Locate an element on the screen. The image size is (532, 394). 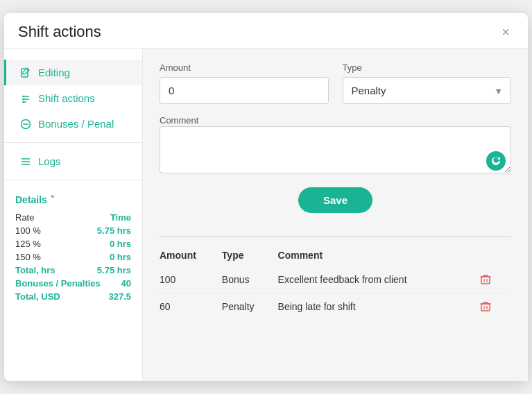
form-row-amount-type: Amount Type Penalty Bonus ▼ is located at coordinates (336, 83).